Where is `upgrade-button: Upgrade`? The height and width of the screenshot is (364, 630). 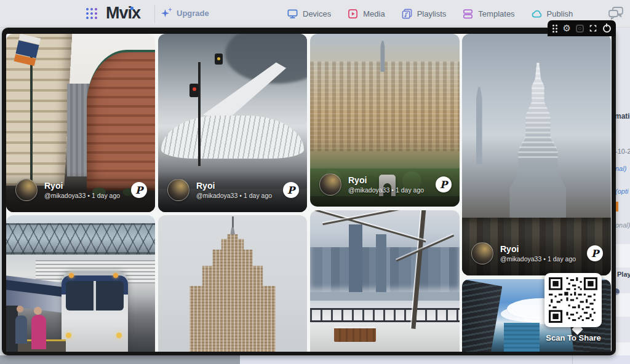 upgrade-button: Upgrade is located at coordinates (185, 13).